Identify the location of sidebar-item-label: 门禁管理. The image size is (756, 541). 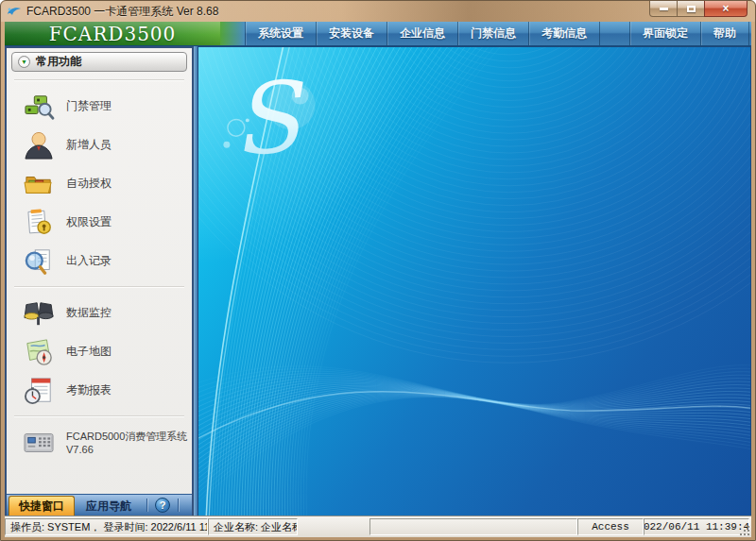
(89, 106).